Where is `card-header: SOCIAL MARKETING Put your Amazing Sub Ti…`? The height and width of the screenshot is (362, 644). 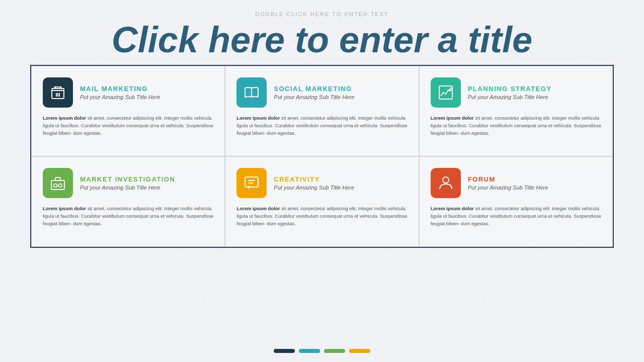
card-header: SOCIAL MARKETING Put your Amazing Sub Ti… is located at coordinates (322, 93).